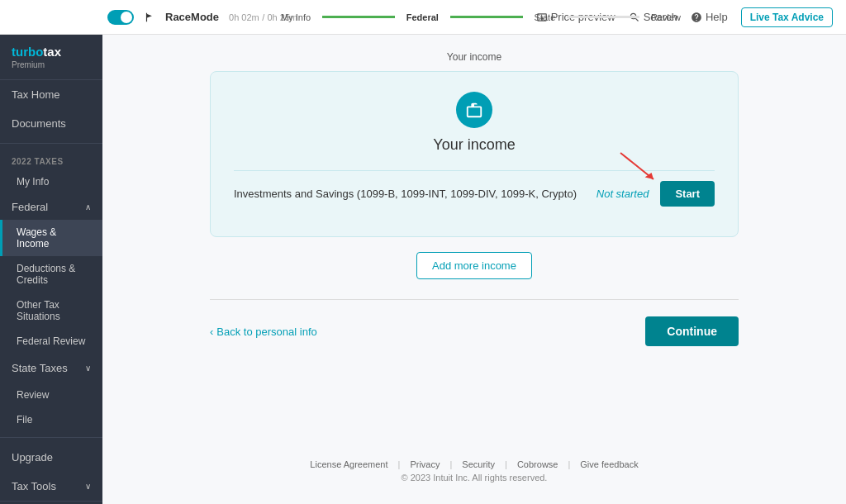 This screenshot has width=846, height=504. I want to click on tax-tools-chevron: ∨, so click(88, 486).